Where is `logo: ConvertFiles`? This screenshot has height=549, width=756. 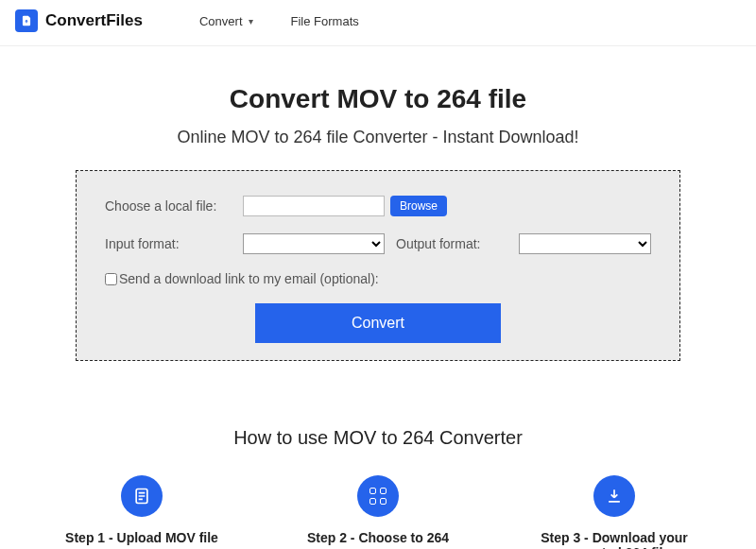 logo: ConvertFiles is located at coordinates (79, 21).